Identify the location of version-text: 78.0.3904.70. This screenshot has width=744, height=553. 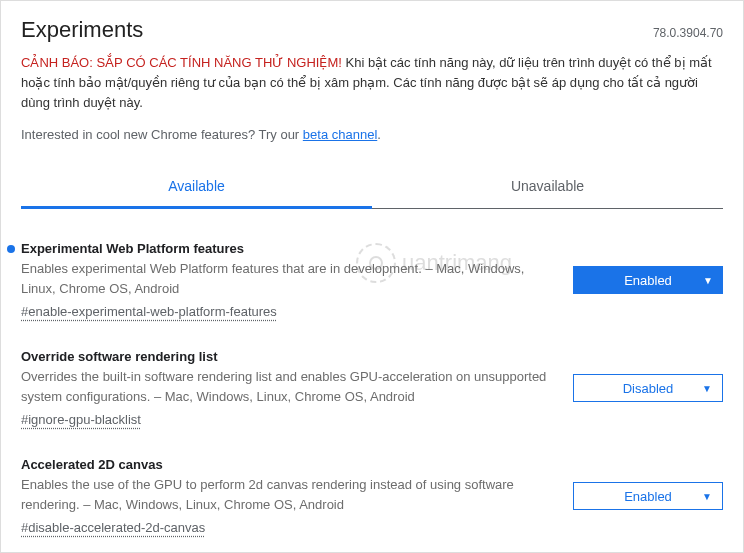
(688, 33).